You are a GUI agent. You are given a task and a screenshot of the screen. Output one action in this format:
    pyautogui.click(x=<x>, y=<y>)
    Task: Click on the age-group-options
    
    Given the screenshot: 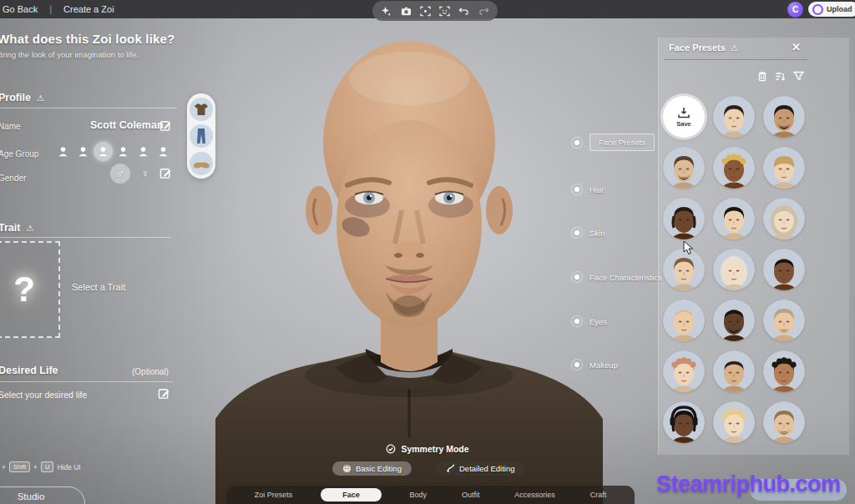 What is the action you would take?
    pyautogui.click(x=114, y=152)
    